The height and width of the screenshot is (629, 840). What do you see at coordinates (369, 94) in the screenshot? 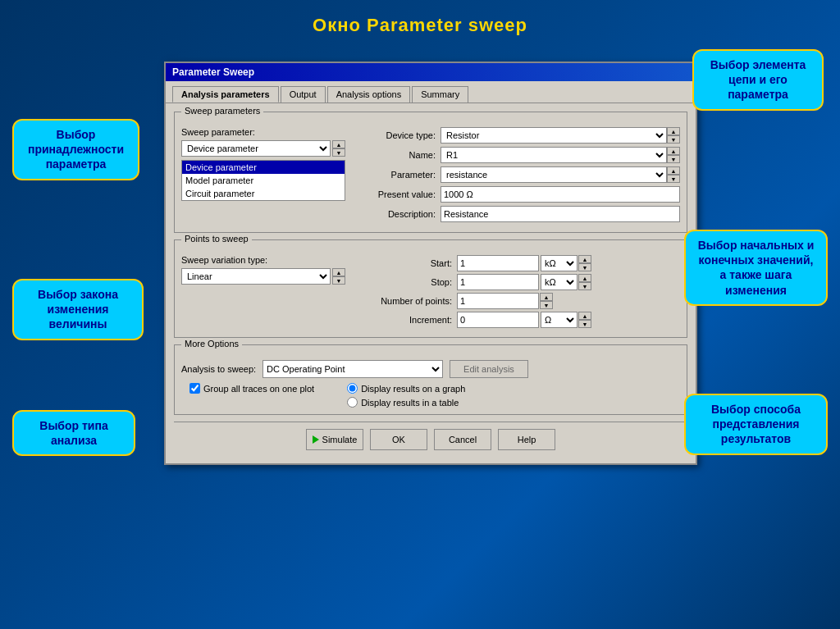
I see `tab-analysis-options: Analysis options` at bounding box center [369, 94].